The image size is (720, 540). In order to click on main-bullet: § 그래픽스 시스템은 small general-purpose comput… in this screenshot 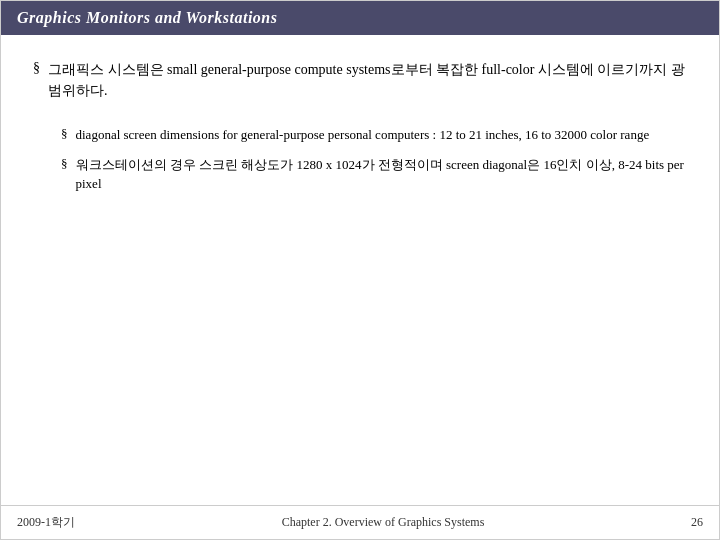, I will do `click(360, 80)`.